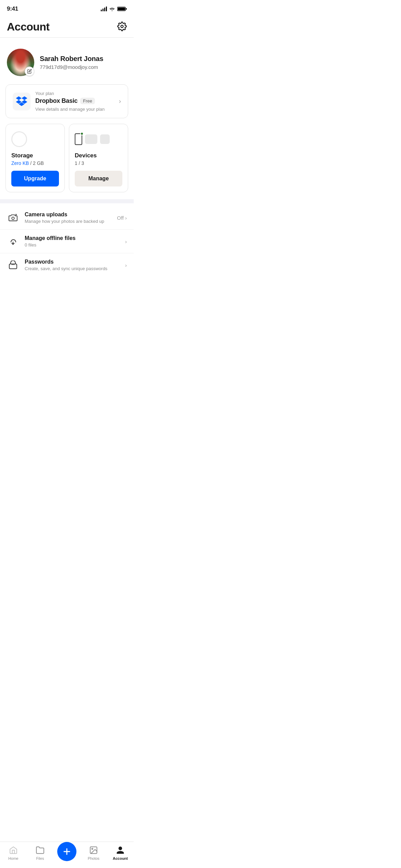 Image resolution: width=401 pixels, height=868 pixels. Describe the element at coordinates (56, 101) in the screenshot. I see `plan-name: Dropbox Basic` at that location.